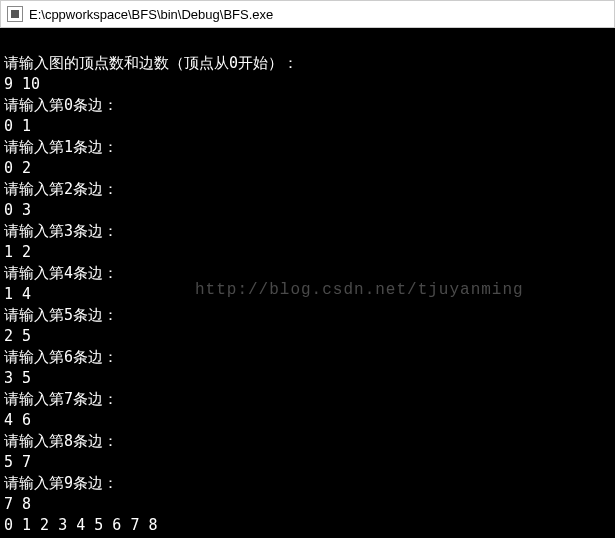 This screenshot has height=538, width=615. What do you see at coordinates (18, 336) in the screenshot?
I see `console-line: 2 5` at bounding box center [18, 336].